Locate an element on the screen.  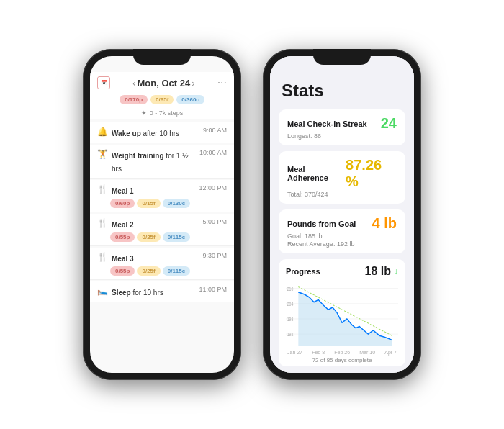
next-day-button: › is located at coordinates (193, 83).